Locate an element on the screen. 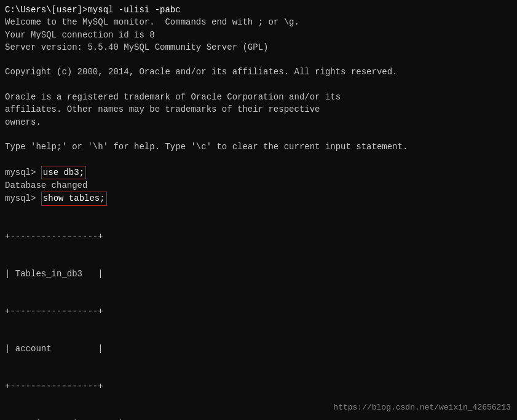 The image size is (517, 420). help-hint-line: Type 'help;' or '\h' for help. Type '\c'… is located at coordinates (258, 147).